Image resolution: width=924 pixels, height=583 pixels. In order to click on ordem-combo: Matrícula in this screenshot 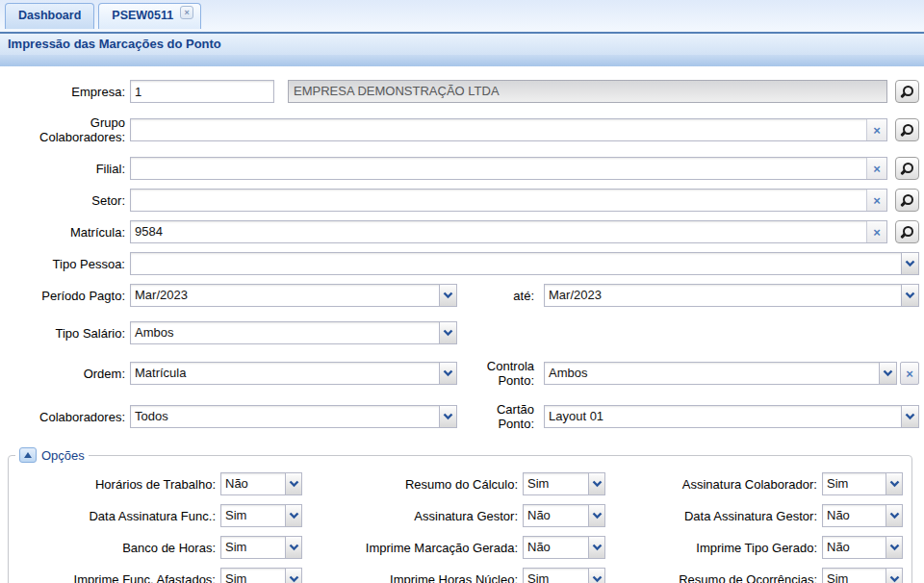, I will do `click(294, 373)`.